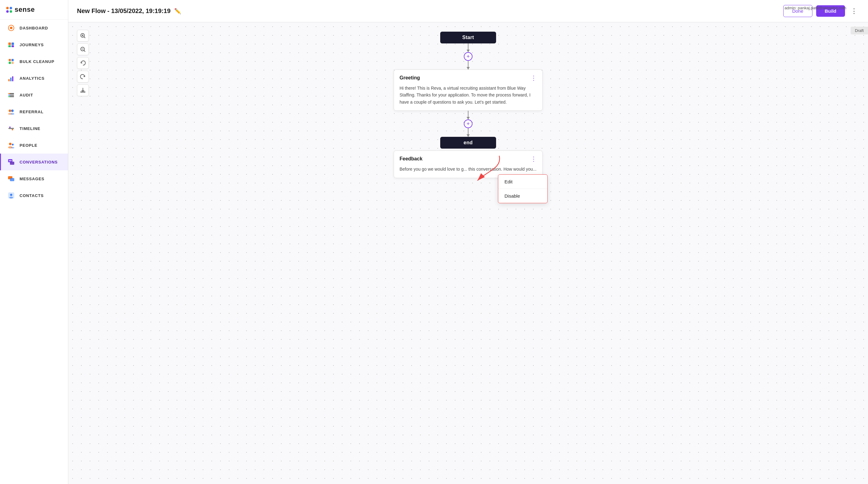  Describe the element at coordinates (821, 11) in the screenshot. I see `header-right: admin: pankaj.patil@sensehq.com Done Bui…` at that location.